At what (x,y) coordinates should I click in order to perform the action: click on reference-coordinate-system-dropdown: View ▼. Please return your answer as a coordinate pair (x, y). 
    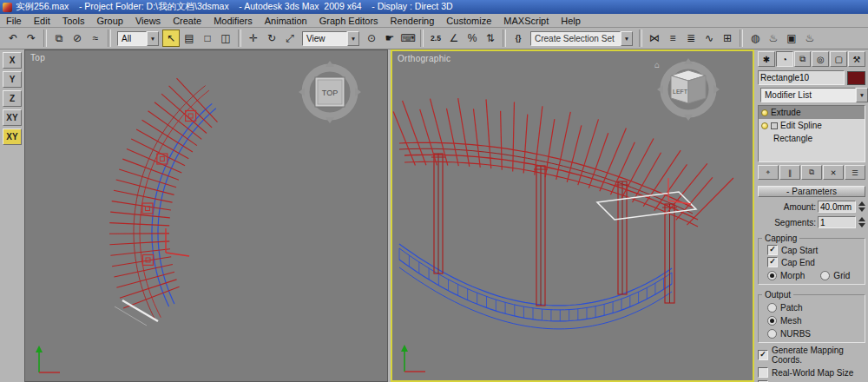
    Looking at the image, I should click on (331, 38).